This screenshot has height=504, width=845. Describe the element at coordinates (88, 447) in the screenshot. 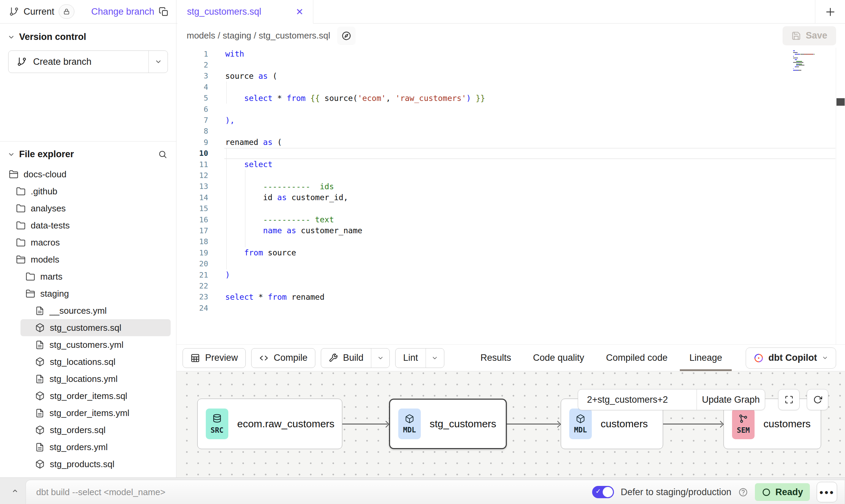

I see `file-tree-item: stg_orders.yml` at that location.